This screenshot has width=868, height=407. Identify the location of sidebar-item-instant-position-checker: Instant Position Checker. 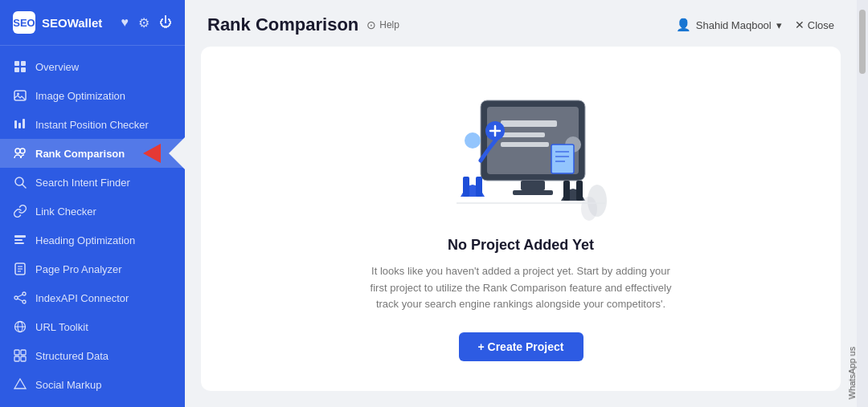
(92, 124).